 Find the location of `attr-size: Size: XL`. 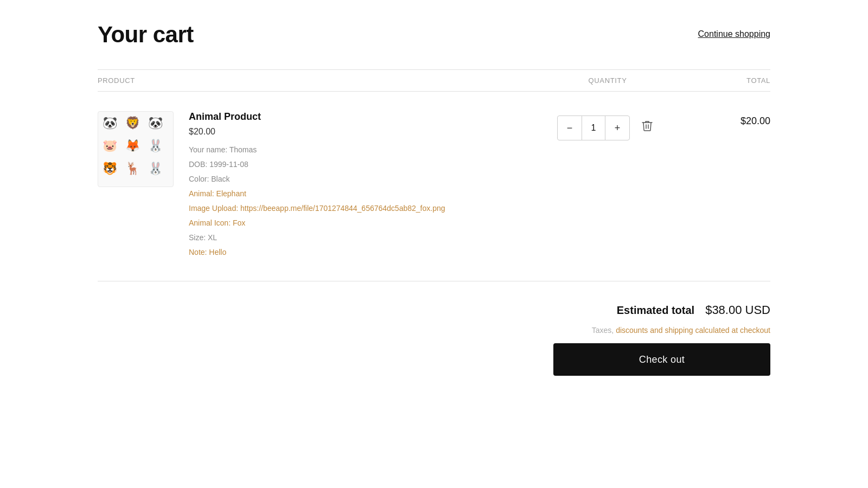

attr-size: Size: XL is located at coordinates (371, 237).